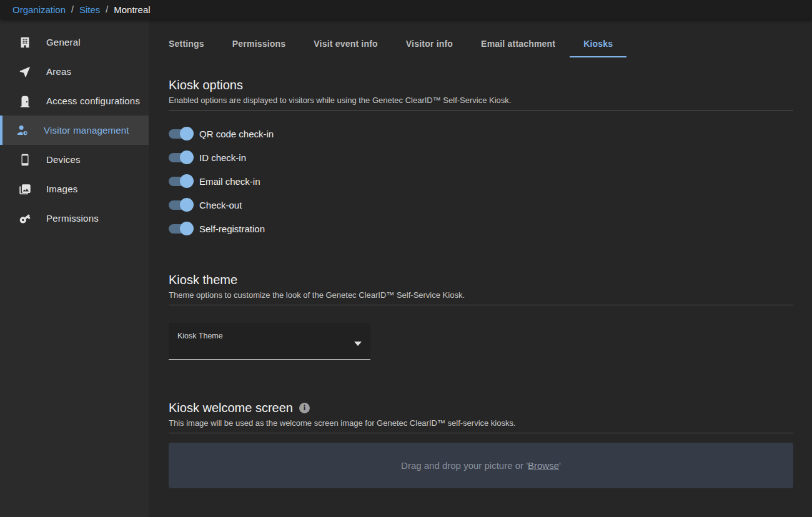 This screenshot has height=517, width=812. What do you see at coordinates (236, 134) in the screenshot?
I see `toggle-label: QR code check-in` at bounding box center [236, 134].